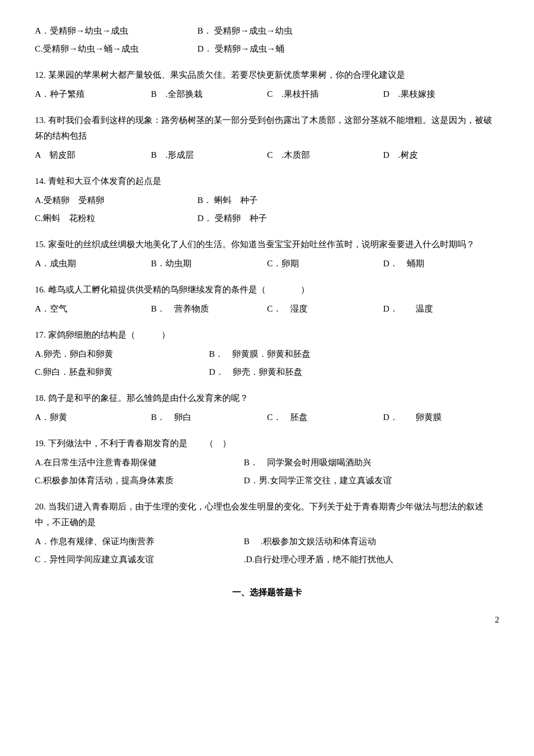 The width and height of the screenshot is (534, 756). Describe the element at coordinates (441, 155) in the screenshot. I see `q13-option-d: D .树皮` at that location.